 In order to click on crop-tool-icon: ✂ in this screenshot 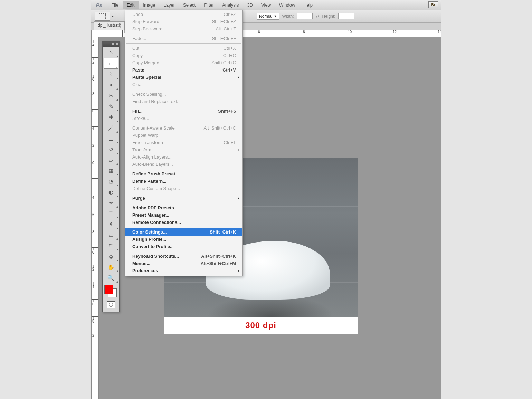, I will do `click(111, 96)`.